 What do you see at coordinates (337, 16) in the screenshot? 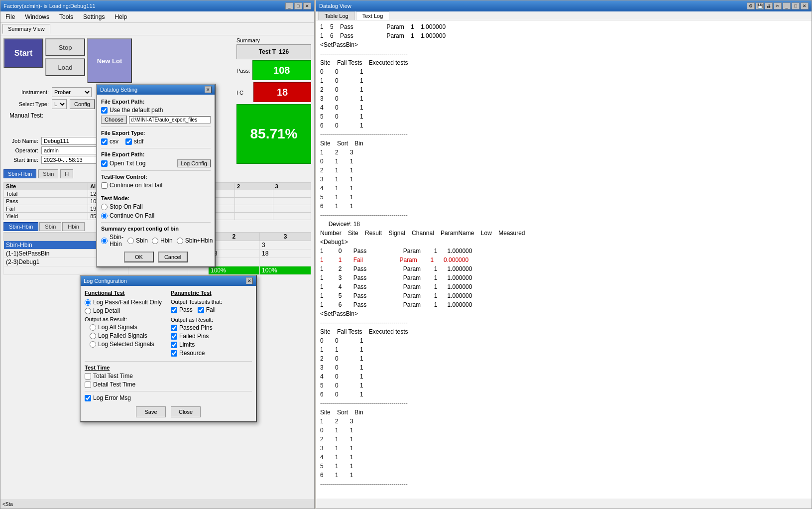
I see `tab-table-log: Table Log` at bounding box center [337, 16].